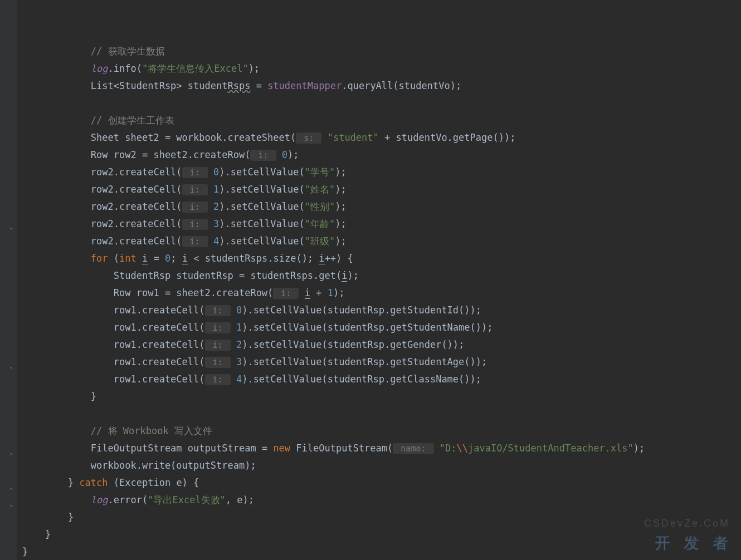 The height and width of the screenshot is (560, 741). Describe the element at coordinates (382, 311) in the screenshot. I see `code-line: row1.createCell( i: 0).setCellValue(stud…` at that location.